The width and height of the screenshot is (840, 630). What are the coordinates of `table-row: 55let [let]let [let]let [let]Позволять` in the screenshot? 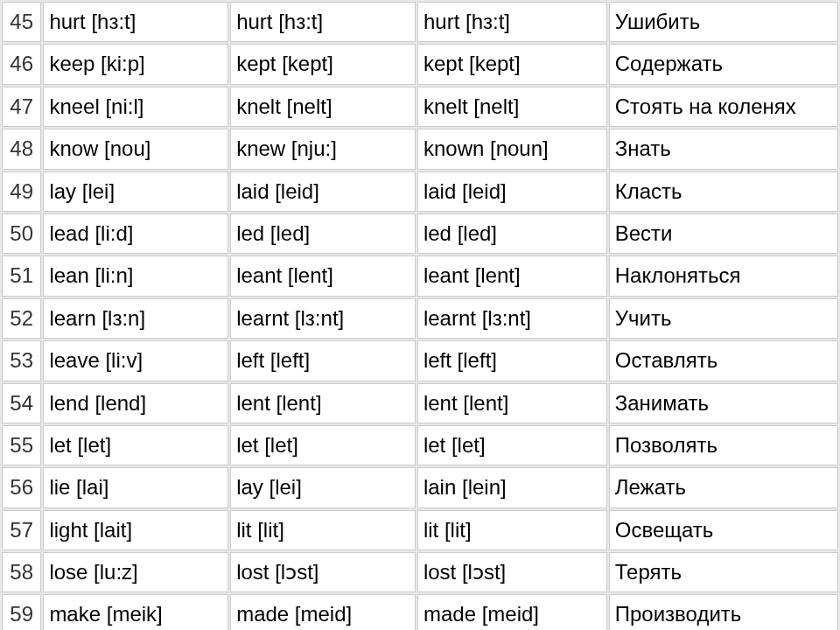 It's located at (420, 445).